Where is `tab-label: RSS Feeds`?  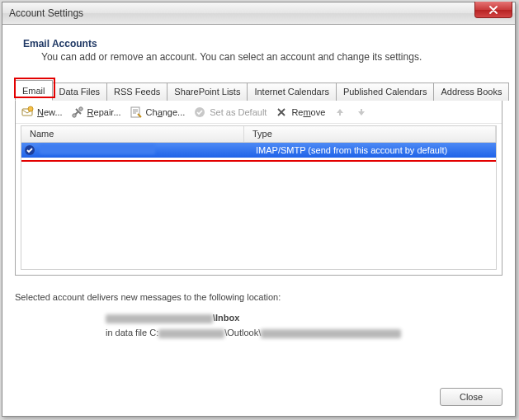
tab-label: RSS Feeds is located at coordinates (137, 92).